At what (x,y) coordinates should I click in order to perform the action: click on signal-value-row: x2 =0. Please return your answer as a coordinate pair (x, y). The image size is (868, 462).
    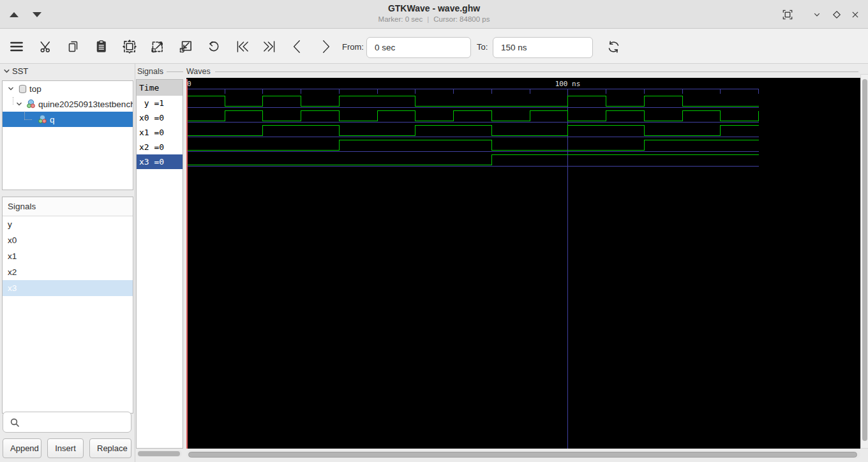
    Looking at the image, I should click on (160, 147).